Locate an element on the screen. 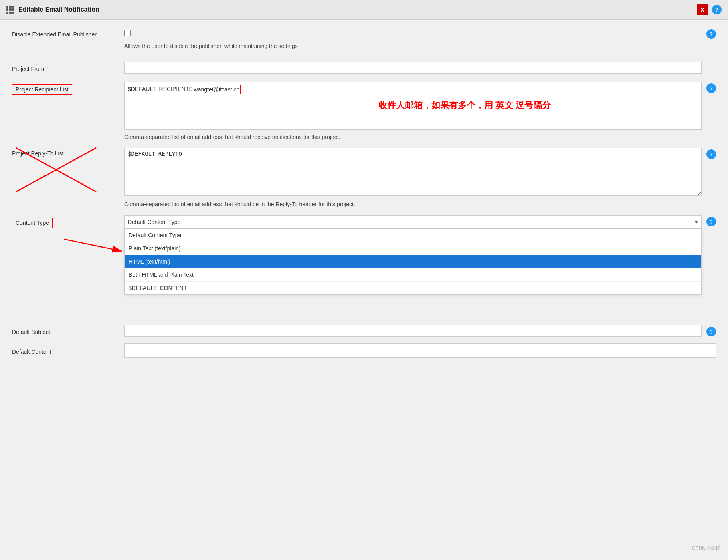  default-subject-control is located at coordinates (413, 331).